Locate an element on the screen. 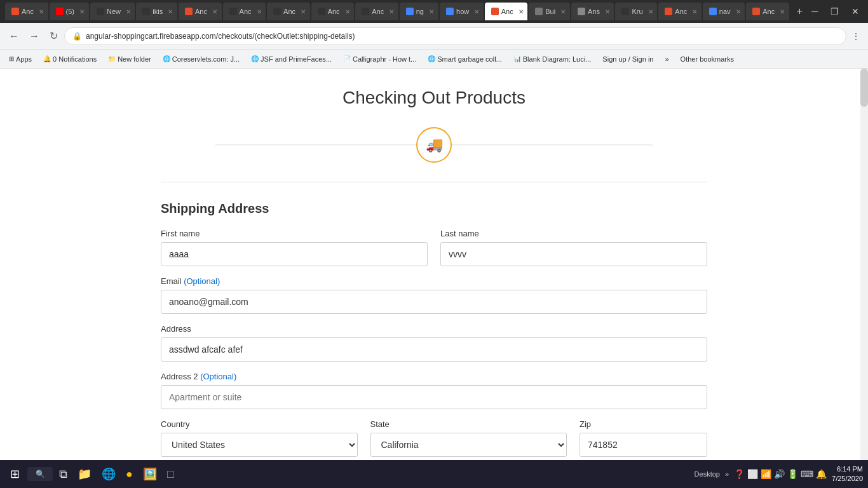  bookmark-notifications: 🔔 0 Notifications is located at coordinates (70, 59).